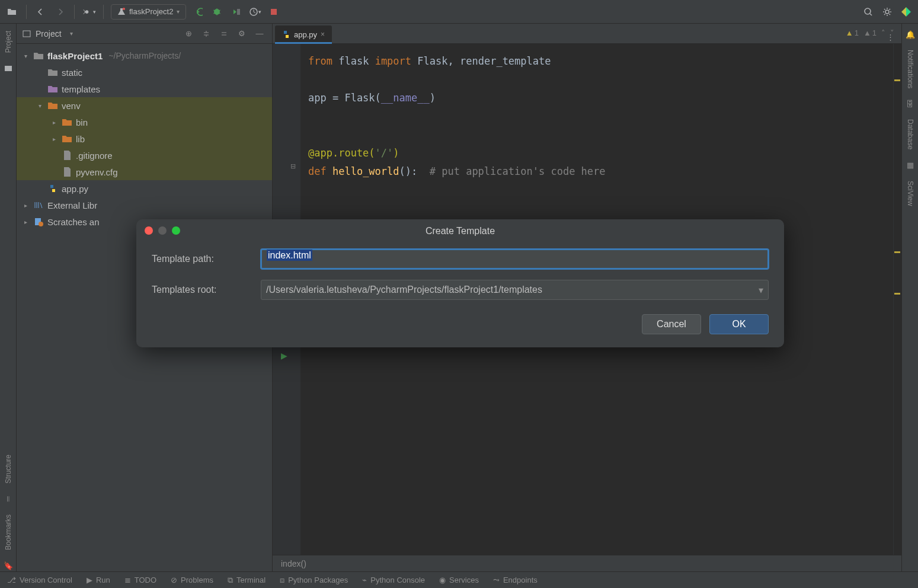 Image resolution: width=918 pixels, height=588 pixels. I want to click on search-everywhere-icon, so click(868, 12).